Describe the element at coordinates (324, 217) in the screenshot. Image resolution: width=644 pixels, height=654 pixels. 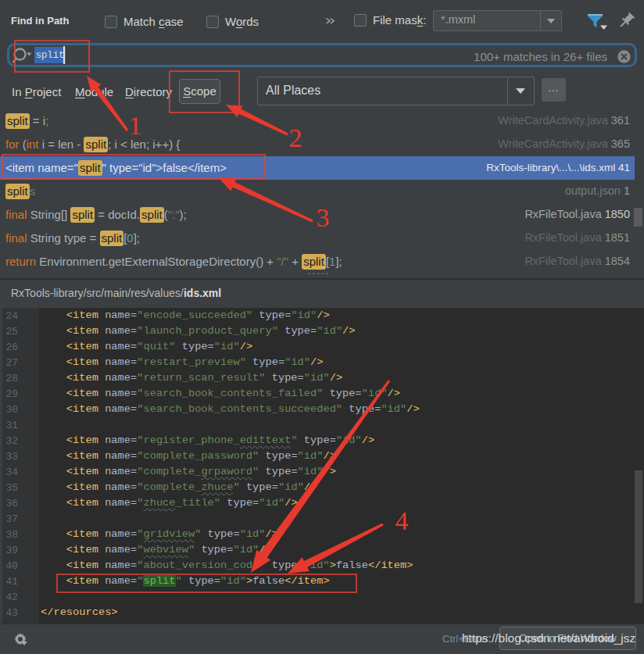
I see `svg-text: 3` at that location.